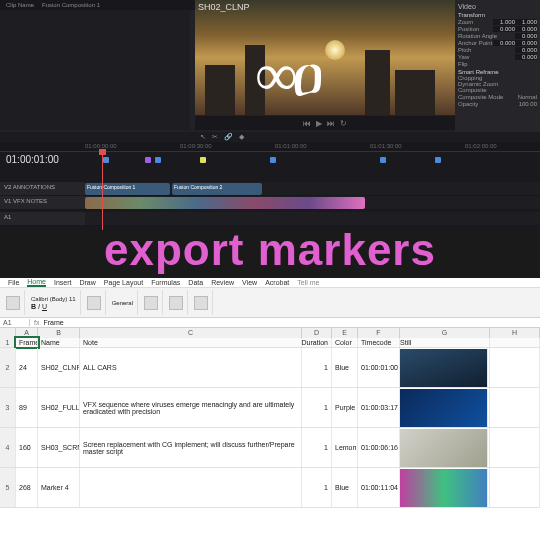  What do you see at coordinates (27, 342) in the screenshot?
I see `cell: Frame` at bounding box center [27, 342].